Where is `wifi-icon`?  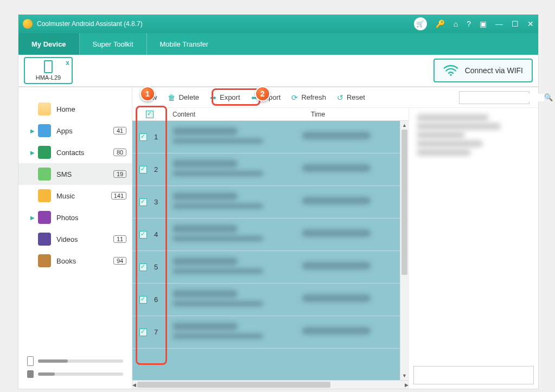 wifi-icon is located at coordinates (451, 70).